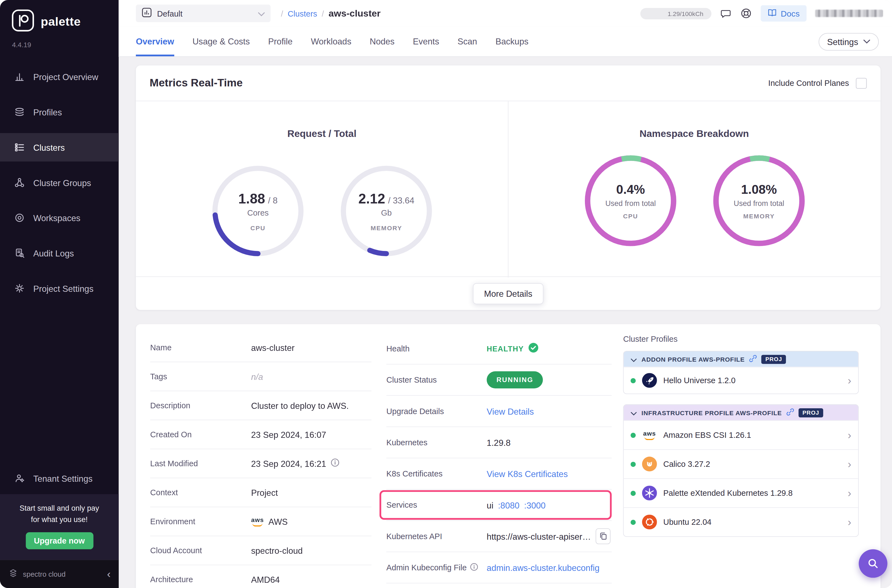  I want to click on detail-row-kubernetes-api: Kubernetes API https://aws-cluster-apise…, so click(499, 536).